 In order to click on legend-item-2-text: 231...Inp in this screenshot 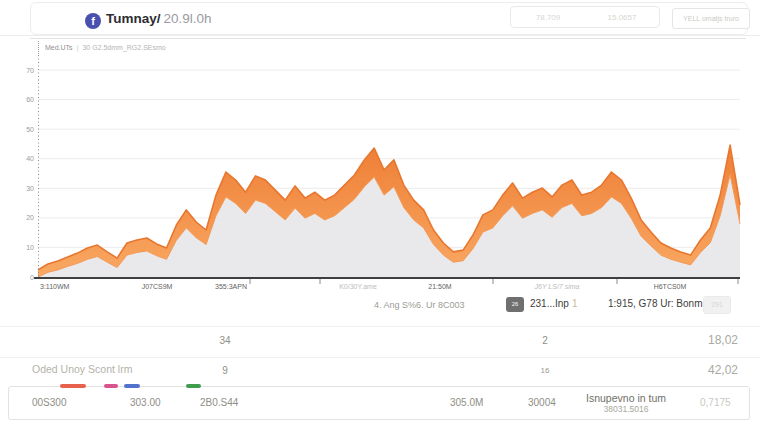, I will do `click(550, 304)`.